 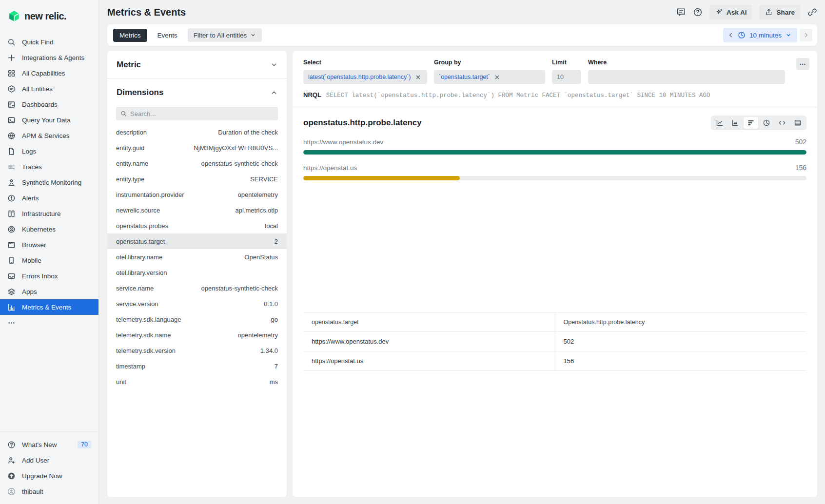 I want to click on hexagon-list-icon, so click(x=12, y=89).